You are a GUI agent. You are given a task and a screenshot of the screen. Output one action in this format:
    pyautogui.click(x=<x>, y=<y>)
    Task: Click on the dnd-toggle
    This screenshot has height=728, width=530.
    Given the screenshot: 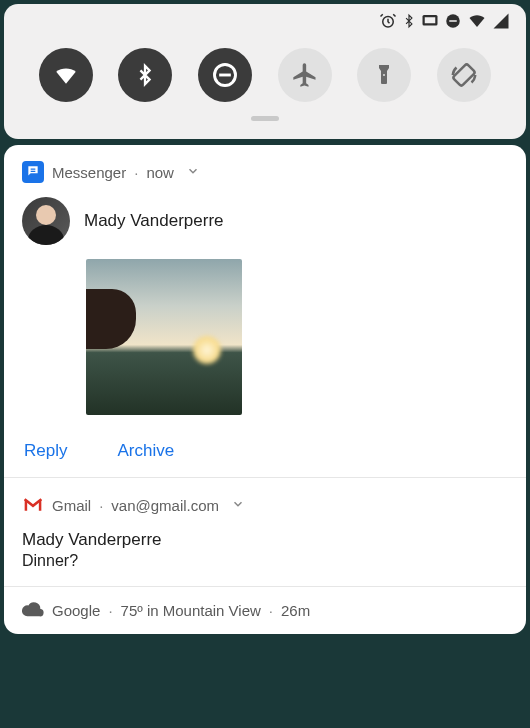 What is the action you would take?
    pyautogui.click(x=225, y=75)
    